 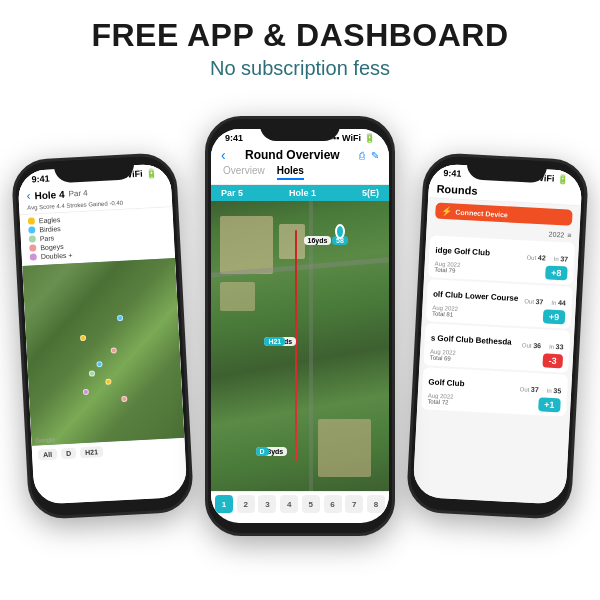 What do you see at coordinates (556, 274) in the screenshot?
I see `round-1-score-badge: +8` at bounding box center [556, 274].